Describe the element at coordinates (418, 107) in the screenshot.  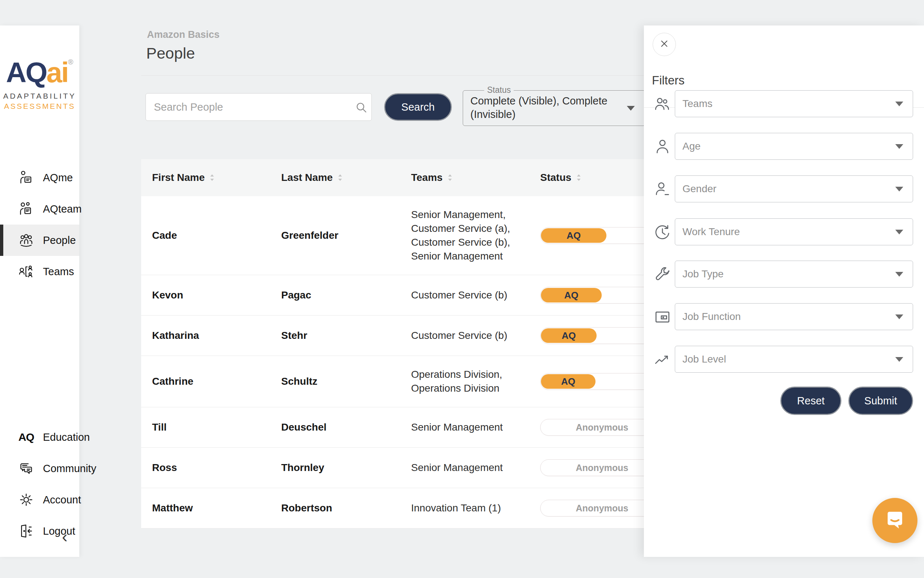
I see `search-button: Search` at that location.